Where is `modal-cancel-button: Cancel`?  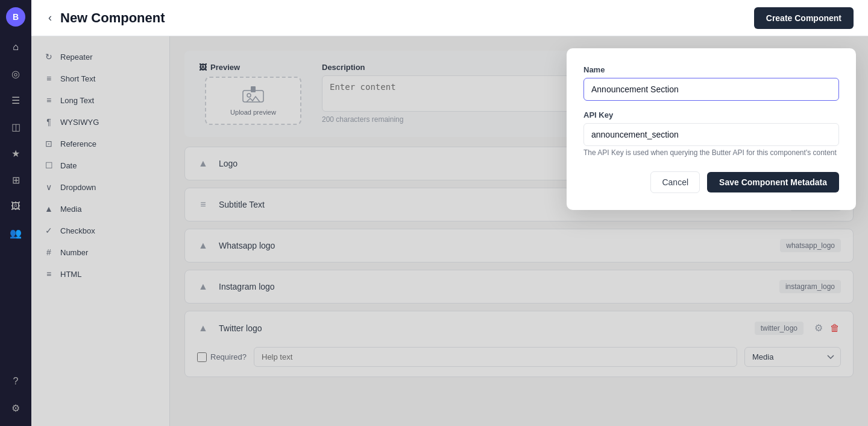 modal-cancel-button: Cancel is located at coordinates (675, 182).